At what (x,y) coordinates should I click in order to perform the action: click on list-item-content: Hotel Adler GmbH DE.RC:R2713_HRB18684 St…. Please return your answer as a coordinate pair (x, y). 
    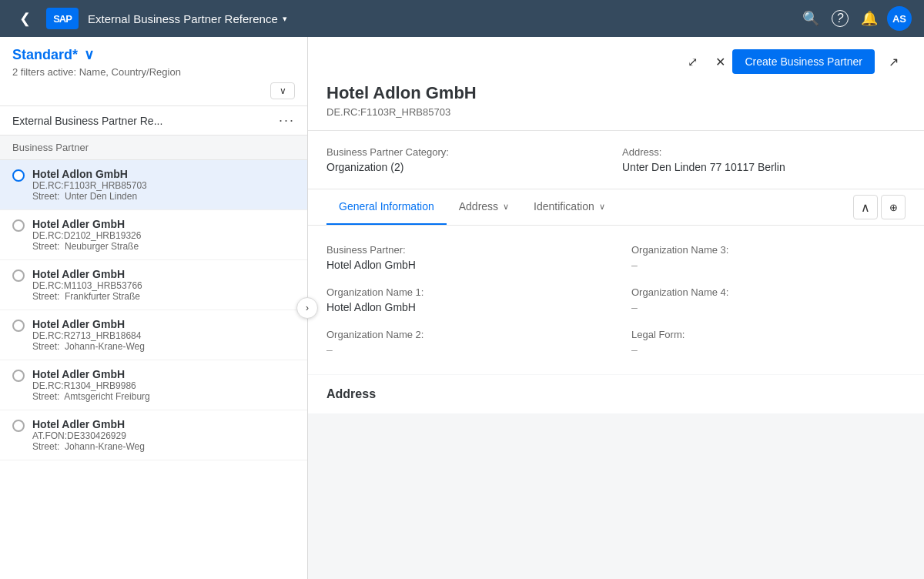
    Looking at the image, I should click on (163, 335).